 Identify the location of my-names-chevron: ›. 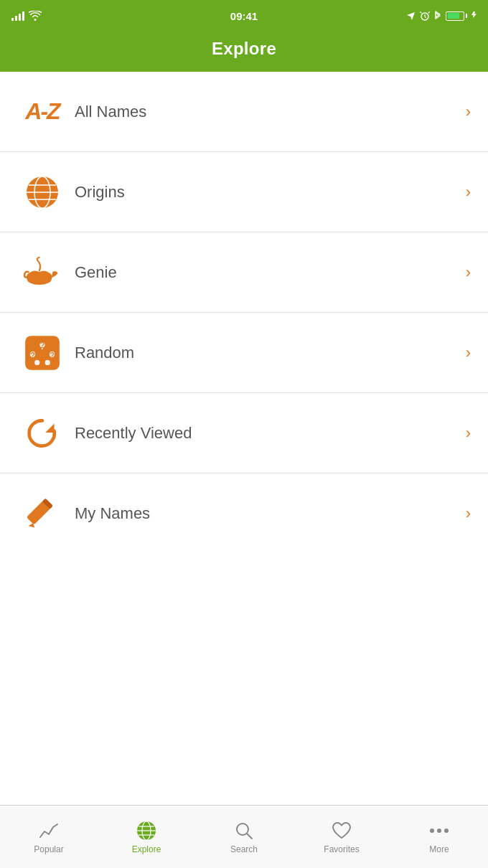
(468, 514).